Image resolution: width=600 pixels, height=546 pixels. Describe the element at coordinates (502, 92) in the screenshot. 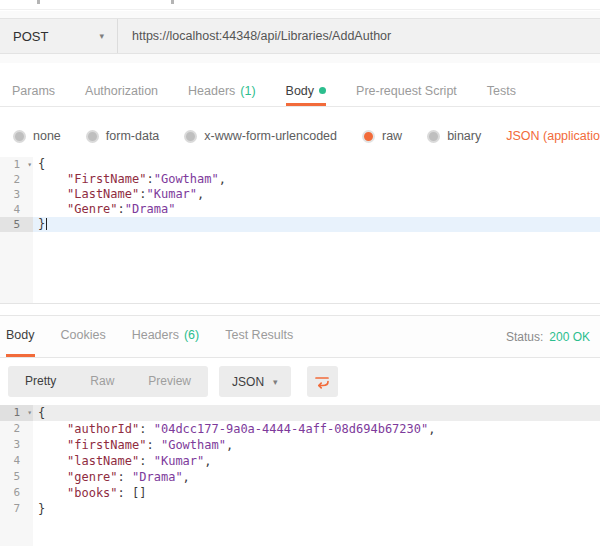

I see `tab-tests: Tests` at that location.